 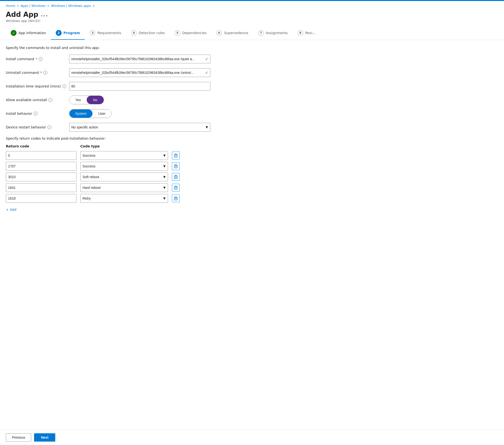 What do you see at coordinates (191, 33) in the screenshot?
I see `tab-dependencies: 5 Dependencies` at bounding box center [191, 33].